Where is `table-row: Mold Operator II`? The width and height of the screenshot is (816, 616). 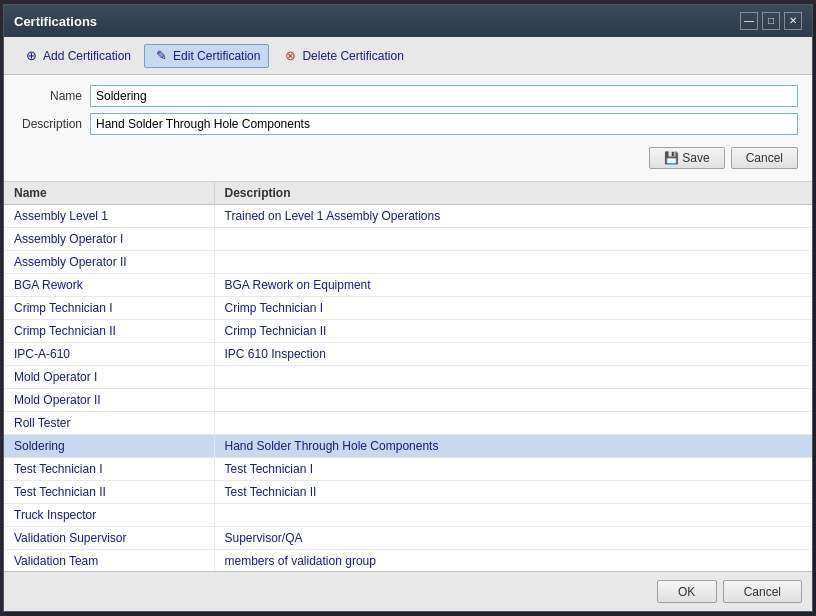 table-row: Mold Operator II is located at coordinates (408, 400).